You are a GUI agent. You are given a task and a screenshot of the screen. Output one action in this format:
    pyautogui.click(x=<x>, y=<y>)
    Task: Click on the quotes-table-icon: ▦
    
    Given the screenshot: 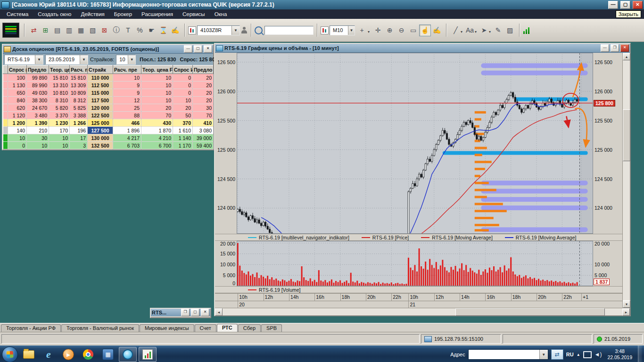 What is the action you would take?
    pyautogui.click(x=81, y=30)
    